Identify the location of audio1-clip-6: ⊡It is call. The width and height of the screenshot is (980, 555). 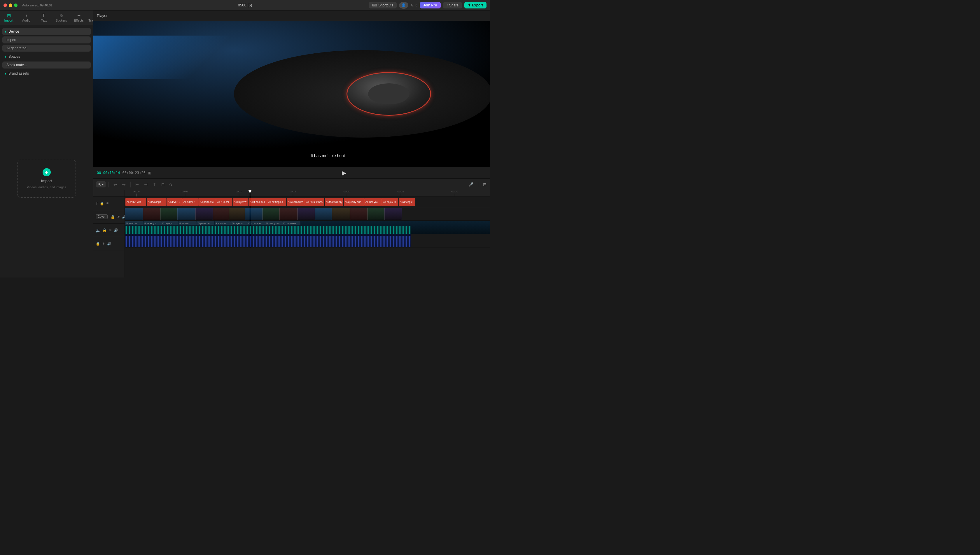
(223, 223).